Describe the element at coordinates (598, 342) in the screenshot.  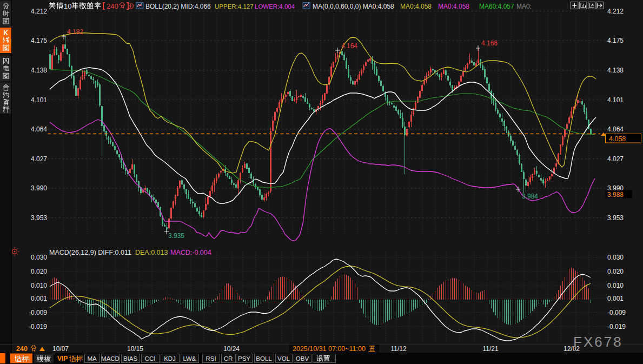
I see `svg-text: FX678` at that location.